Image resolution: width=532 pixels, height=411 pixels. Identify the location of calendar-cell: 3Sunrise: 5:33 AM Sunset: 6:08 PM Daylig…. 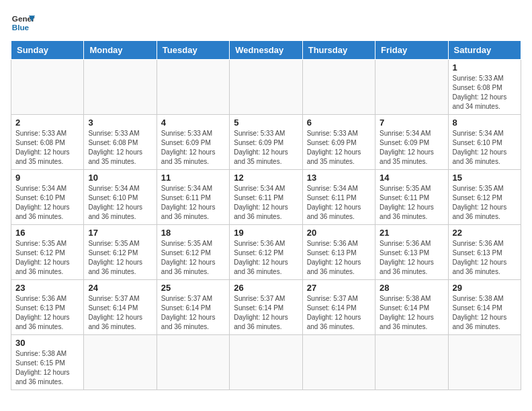
(120, 142).